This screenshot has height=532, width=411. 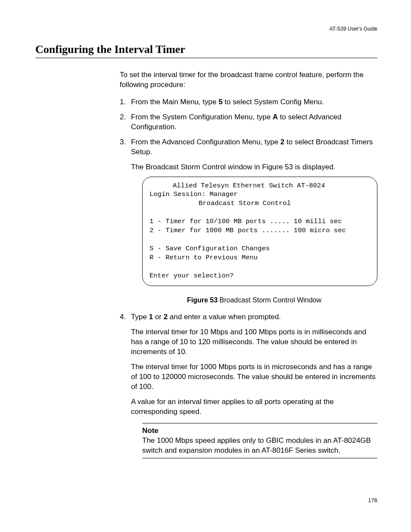 I want to click on terminal-window: Allied Telesyn Ethernet Switch AT-8024Lo…, so click(x=260, y=231).